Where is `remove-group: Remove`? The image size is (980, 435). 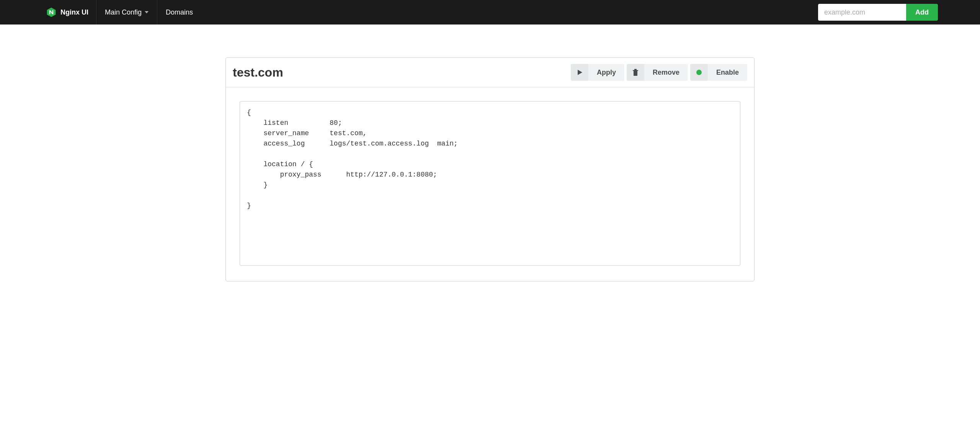 remove-group: Remove is located at coordinates (657, 72).